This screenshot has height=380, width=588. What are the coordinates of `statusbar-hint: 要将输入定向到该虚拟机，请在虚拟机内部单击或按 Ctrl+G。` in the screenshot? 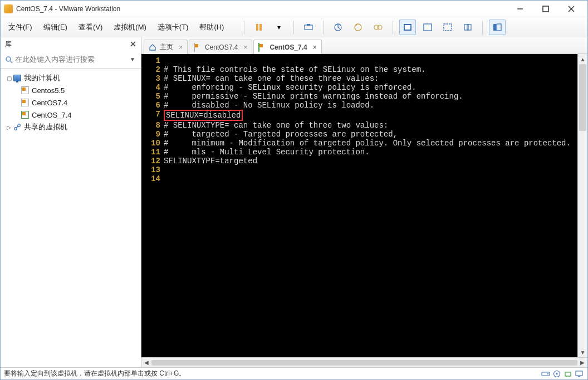 It's located at (95, 373).